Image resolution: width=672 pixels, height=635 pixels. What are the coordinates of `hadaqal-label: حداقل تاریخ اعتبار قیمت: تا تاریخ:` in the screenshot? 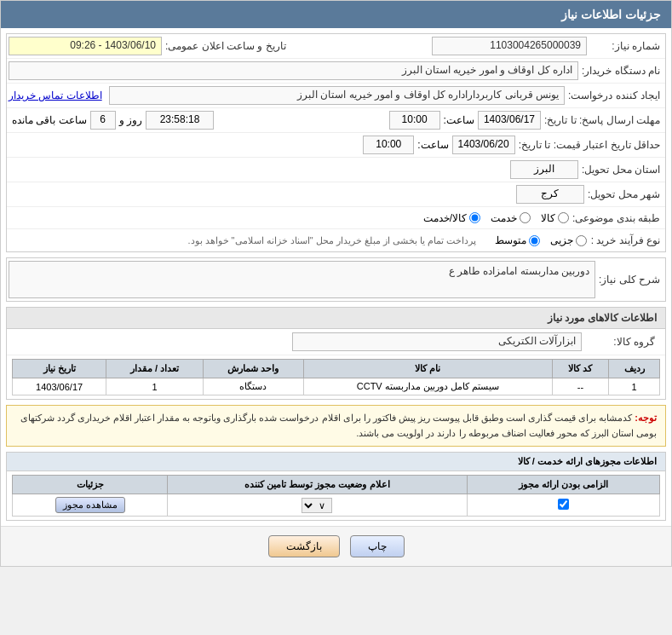 It's located at (589, 145).